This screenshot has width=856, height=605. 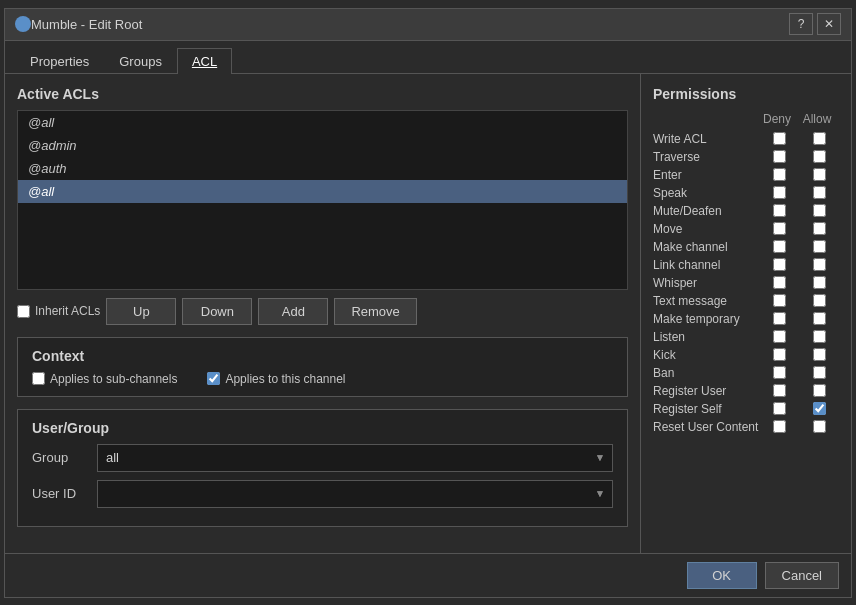 I want to click on acl-item-selected: @all, so click(x=322, y=192).